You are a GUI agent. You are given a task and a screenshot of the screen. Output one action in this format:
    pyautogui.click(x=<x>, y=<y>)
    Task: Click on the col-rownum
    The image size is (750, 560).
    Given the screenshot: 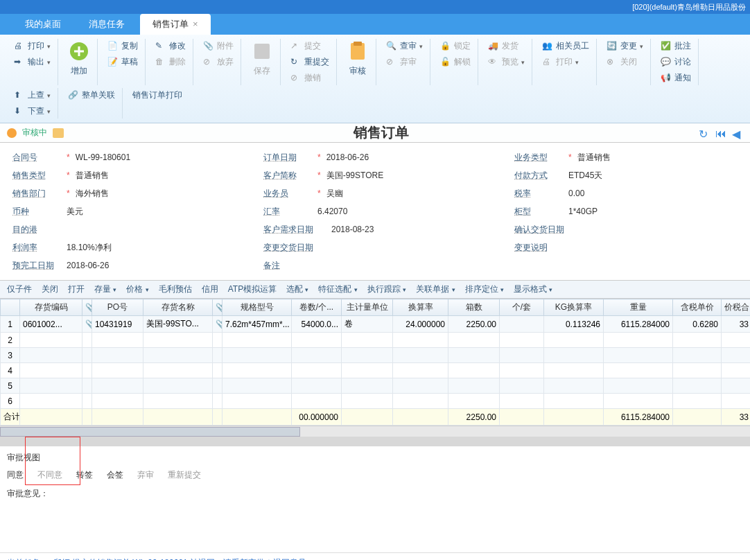 What is the action you would take?
    pyautogui.click(x=10, y=308)
    